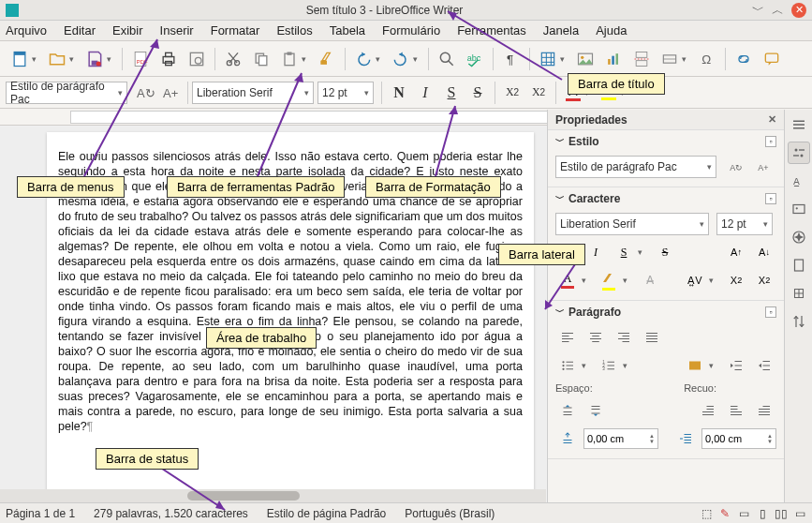 The height and width of the screenshot is (523, 812). What do you see at coordinates (616, 84) in the screenshot?
I see `callout-title: Barra de título` at bounding box center [616, 84].